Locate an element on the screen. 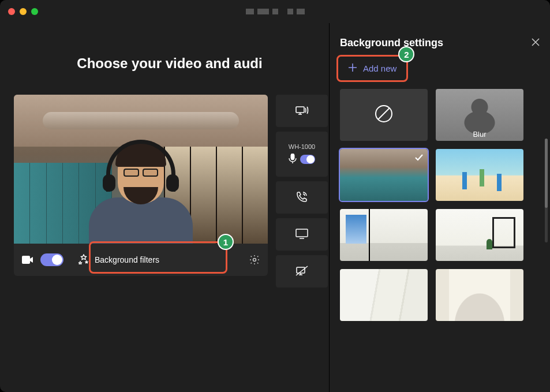 The height and width of the screenshot is (392, 550). callout-badge-2: 2 is located at coordinates (406, 54).